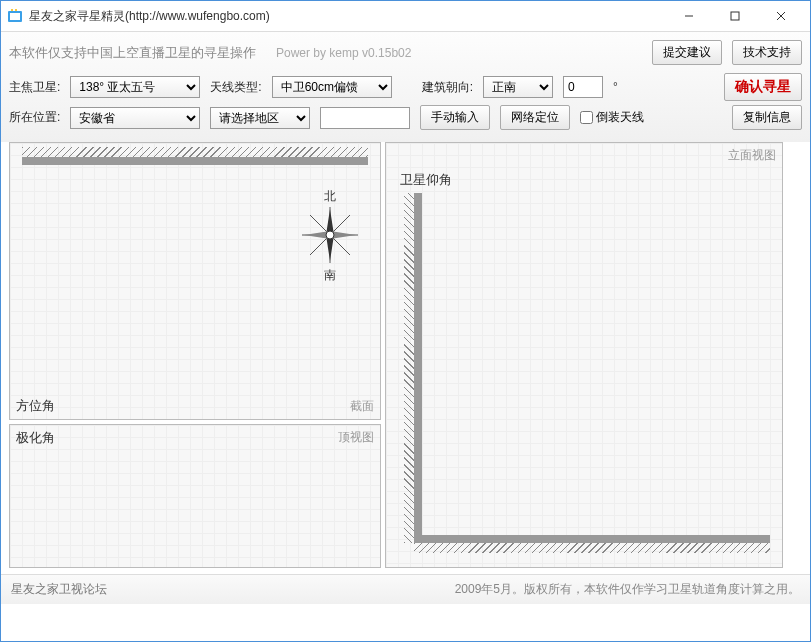 The image size is (811, 642). What do you see at coordinates (687, 52) in the screenshot?
I see `suggest-button: 提交建议` at bounding box center [687, 52].